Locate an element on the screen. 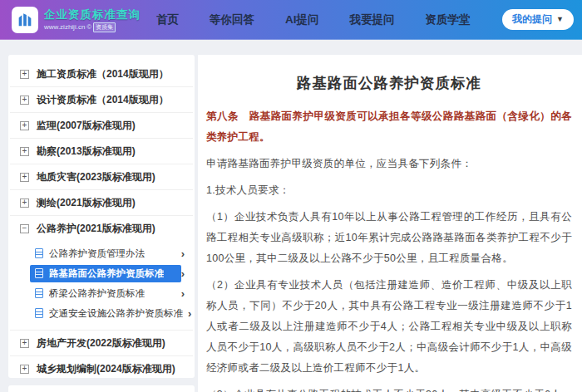  page-title: 路基路面公路养护资质标准 is located at coordinates (389, 83).